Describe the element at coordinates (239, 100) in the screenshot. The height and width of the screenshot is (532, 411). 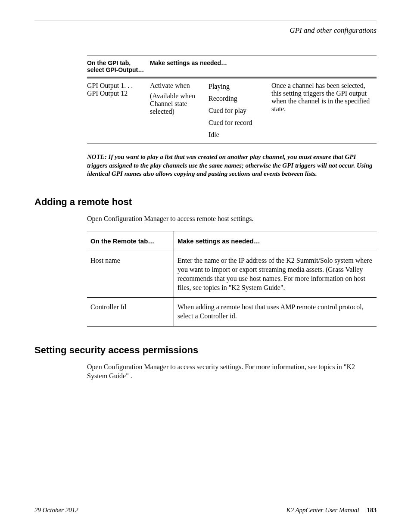
I see `state-recording: Recording` at that location.